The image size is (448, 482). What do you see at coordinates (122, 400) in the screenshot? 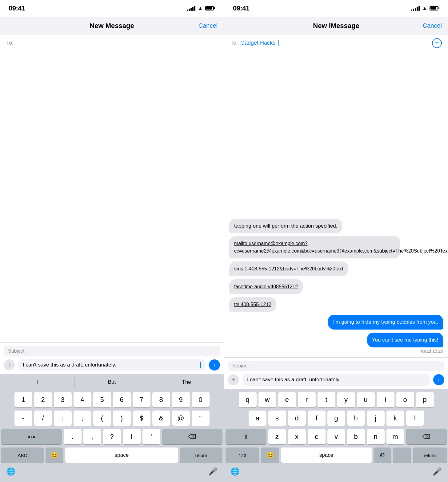
I see `key-6: 6` at bounding box center [122, 400].